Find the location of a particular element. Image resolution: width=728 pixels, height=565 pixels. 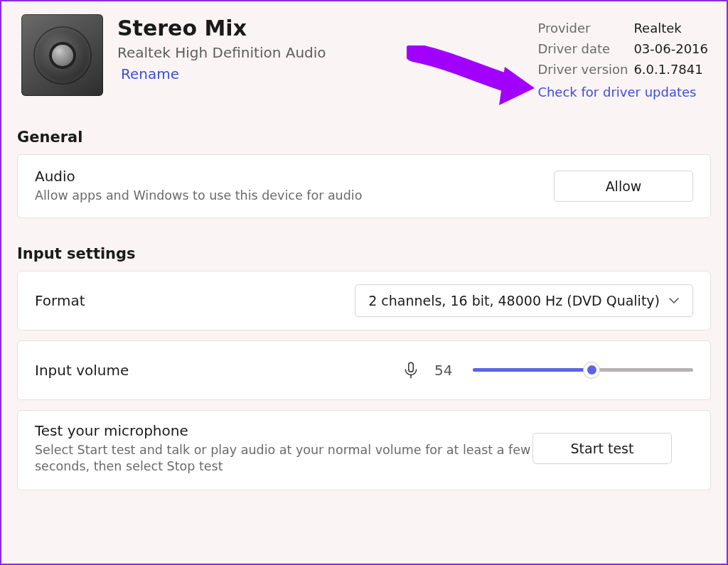

audio-card-subtitle: Allow apps and Windows to use this devic… is located at coordinates (294, 196).